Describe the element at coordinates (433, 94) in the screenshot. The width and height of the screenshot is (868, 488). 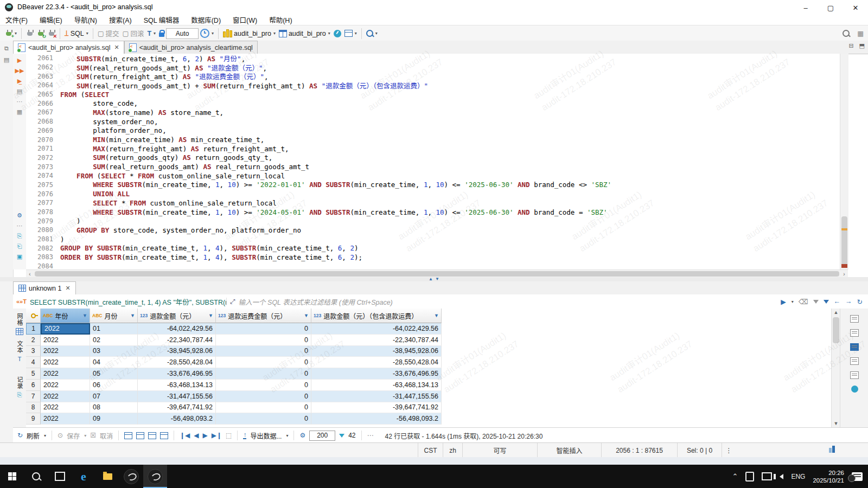
I see `code-line: 2065FROM (SELECT` at that location.